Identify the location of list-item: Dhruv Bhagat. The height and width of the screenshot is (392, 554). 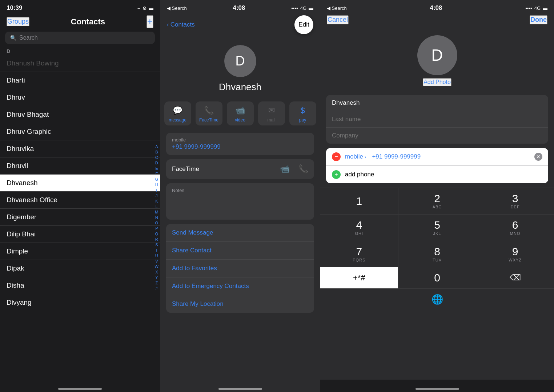
(80, 115).